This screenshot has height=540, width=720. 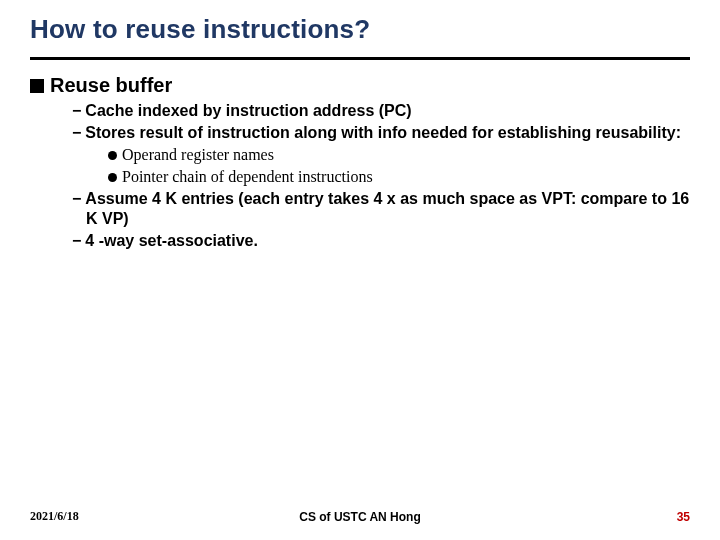 What do you see at coordinates (360, 30) in the screenshot?
I see `slide-title: How to reuse instructions?` at bounding box center [360, 30].